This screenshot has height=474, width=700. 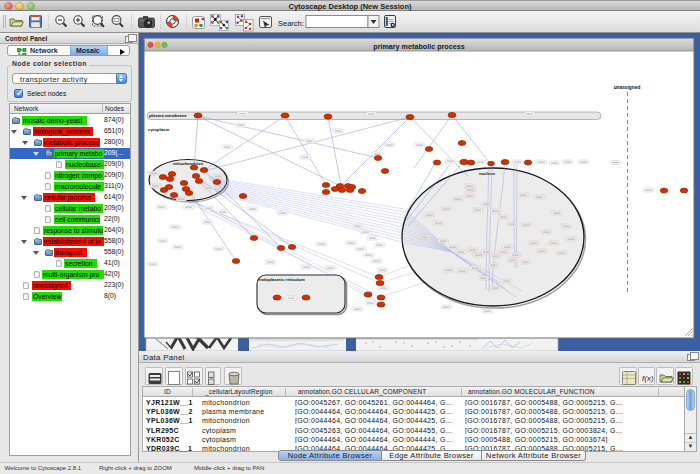 What do you see at coordinates (168, 116) in the screenshot?
I see `svg-text: plasma membrane` at bounding box center [168, 116].